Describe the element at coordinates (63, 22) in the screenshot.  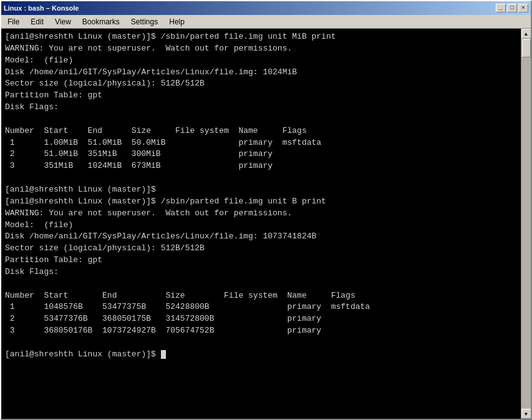
I see `menu-view: View` at that location.